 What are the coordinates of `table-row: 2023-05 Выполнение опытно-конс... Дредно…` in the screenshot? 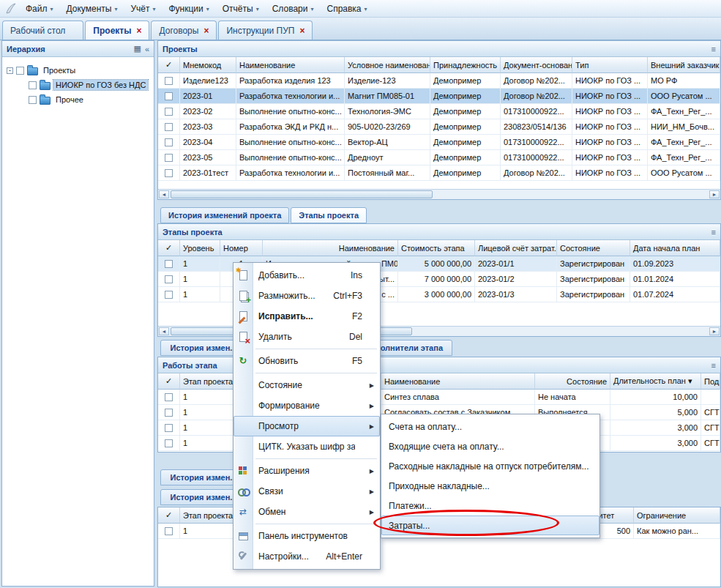 It's located at (439, 158).